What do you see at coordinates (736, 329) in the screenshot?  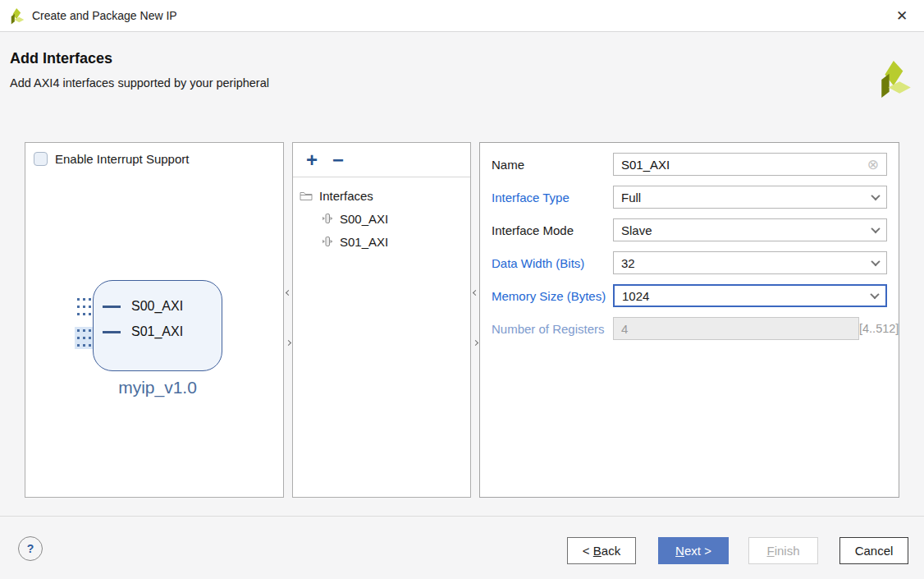 I see `num-registers-input` at bounding box center [736, 329].